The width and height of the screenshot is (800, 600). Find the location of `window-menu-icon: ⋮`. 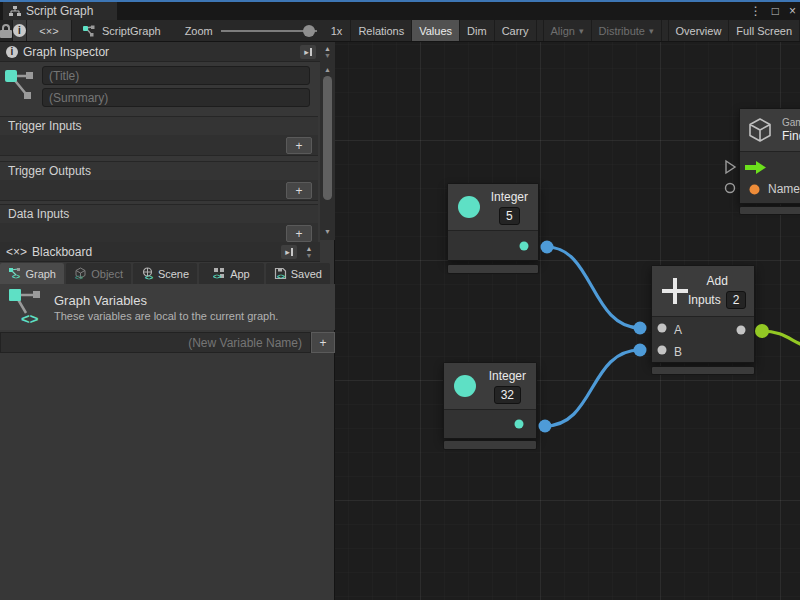

window-menu-icon: ⋮ is located at coordinates (756, 11).